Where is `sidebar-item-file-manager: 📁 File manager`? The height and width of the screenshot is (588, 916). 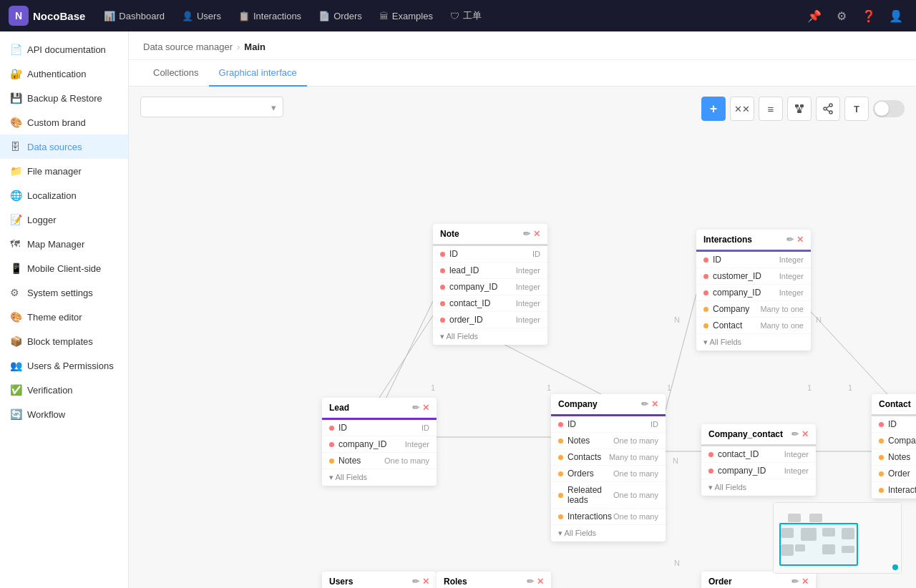
sidebar-item-file-manager: 📁 File manager is located at coordinates (64, 171).